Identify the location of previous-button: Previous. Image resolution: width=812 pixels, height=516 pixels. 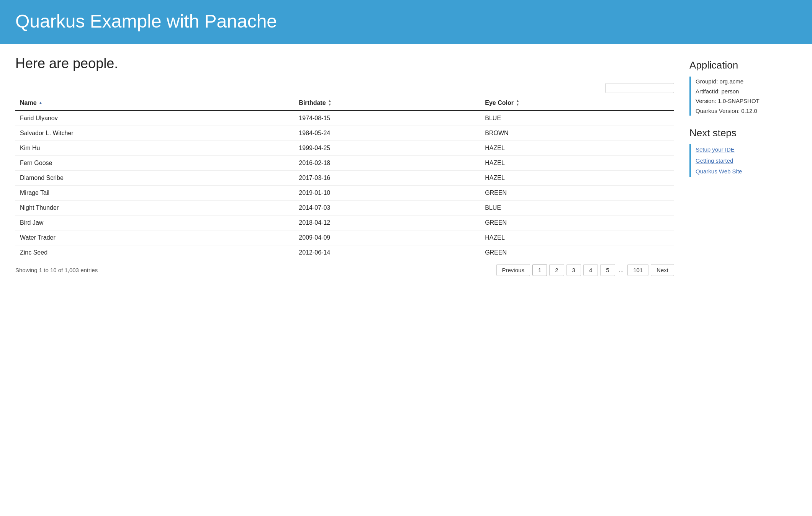
(513, 270).